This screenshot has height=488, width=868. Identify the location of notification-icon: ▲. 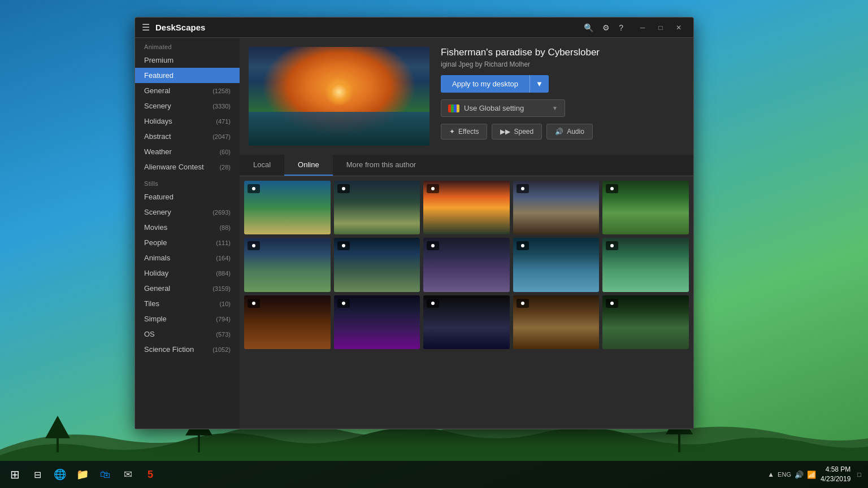
(771, 474).